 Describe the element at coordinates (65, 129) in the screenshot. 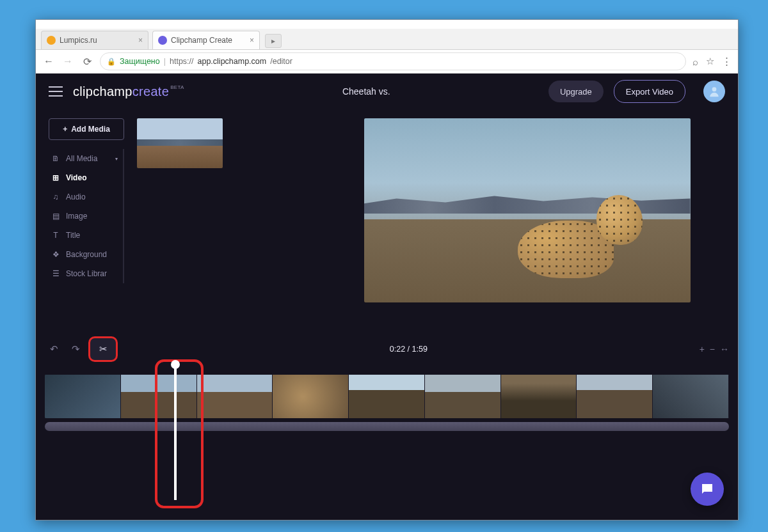

I see `plus-icon: +` at that location.